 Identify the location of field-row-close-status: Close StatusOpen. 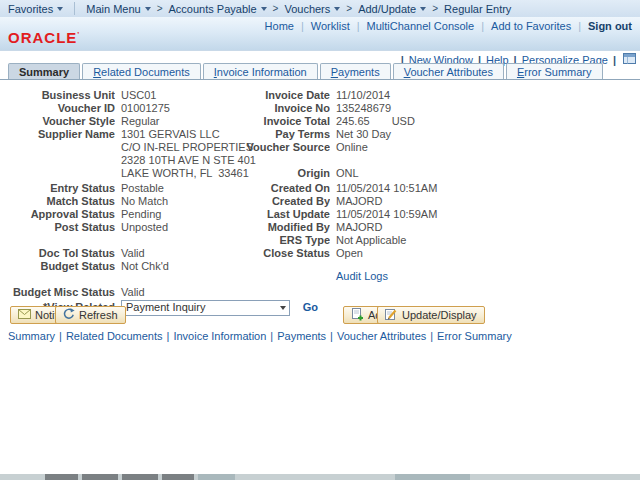
(435, 254).